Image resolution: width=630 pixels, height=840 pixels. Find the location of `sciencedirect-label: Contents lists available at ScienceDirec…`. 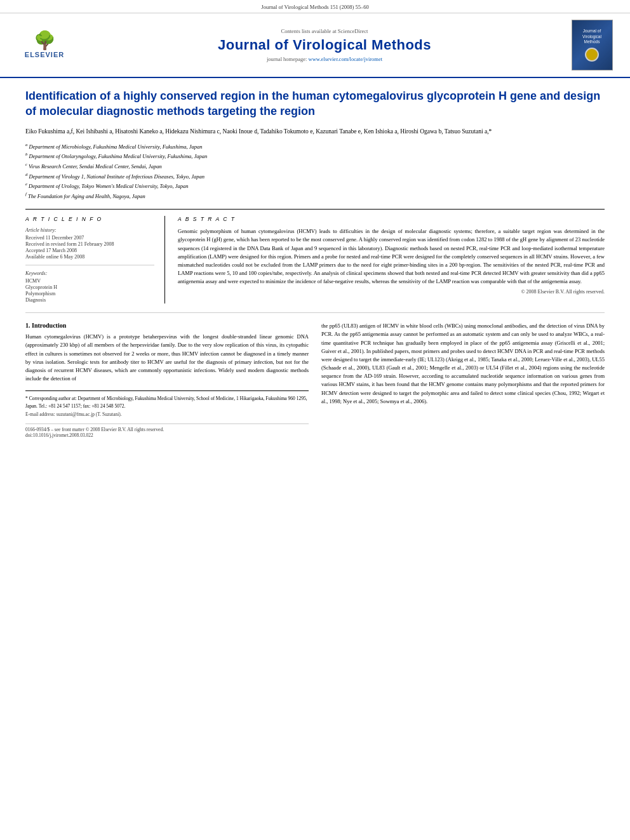

sciencedirect-label: Contents lists available at ScienceDirec… is located at coordinates (325, 31).